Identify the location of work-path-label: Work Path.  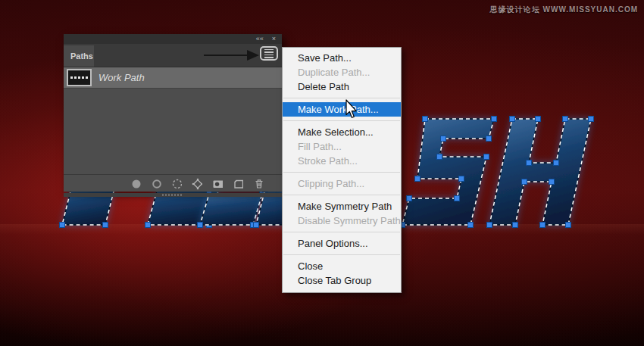
(121, 77).